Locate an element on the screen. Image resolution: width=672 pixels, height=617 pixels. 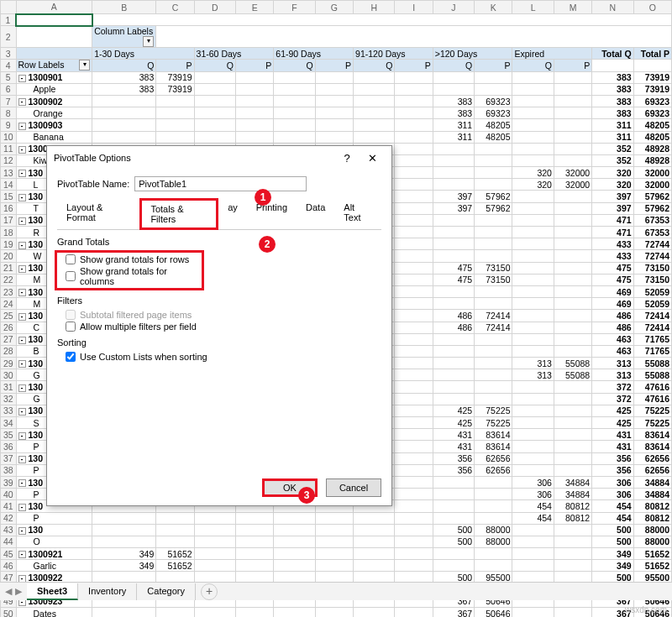
tab-printing: Printing is located at coordinates (272, 213).